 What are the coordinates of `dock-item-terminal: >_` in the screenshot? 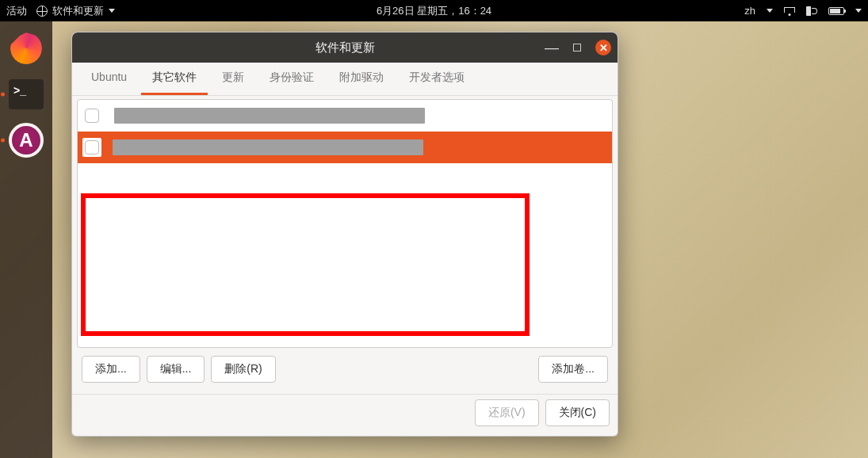 It's located at (26, 94).